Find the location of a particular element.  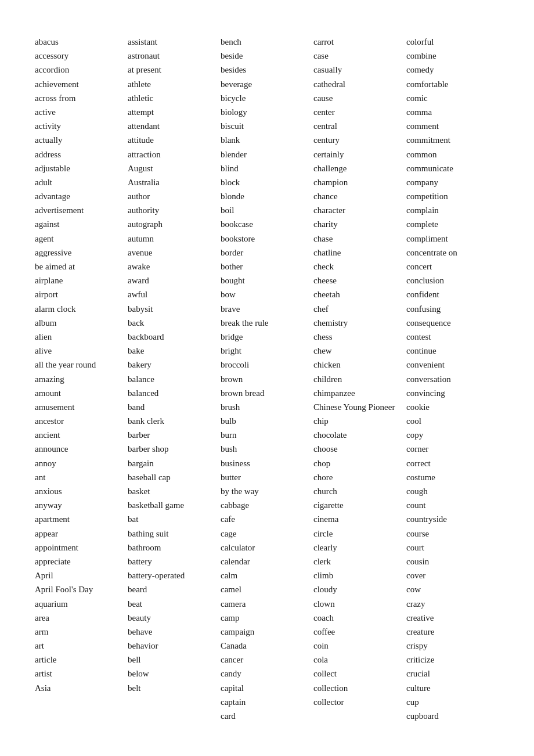

list-item: cousin is located at coordinates (453, 561).